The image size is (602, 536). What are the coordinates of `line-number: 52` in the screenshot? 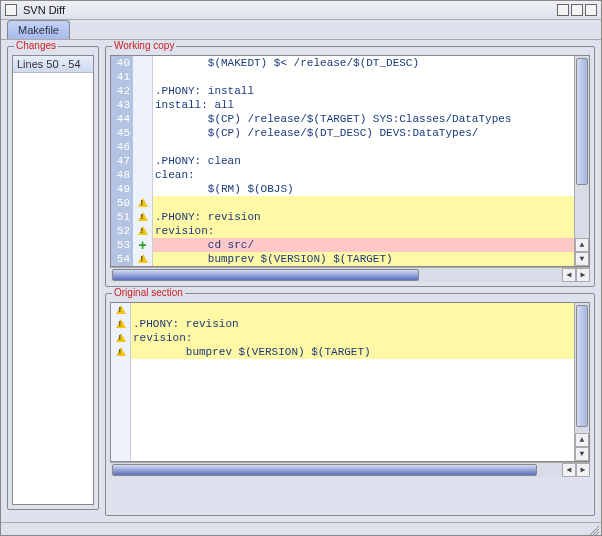 It's located at (122, 231).